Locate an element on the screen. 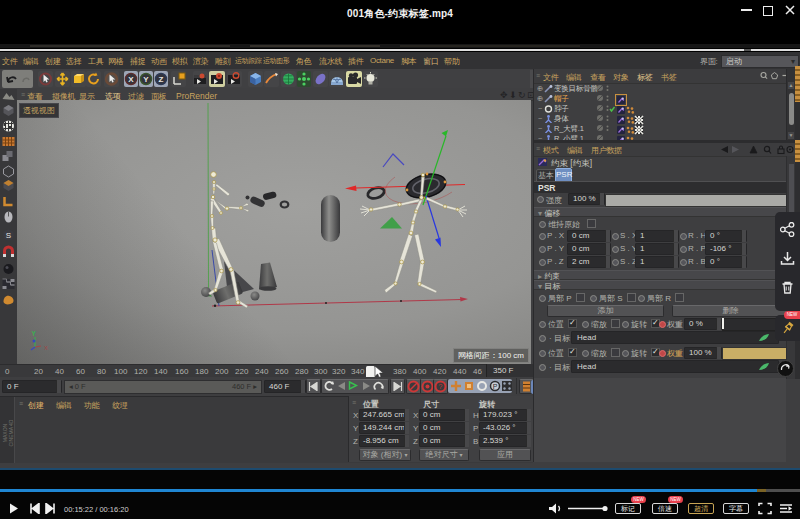 This screenshot has height=519, width=800. svg-text: S is located at coordinates (8, 236).